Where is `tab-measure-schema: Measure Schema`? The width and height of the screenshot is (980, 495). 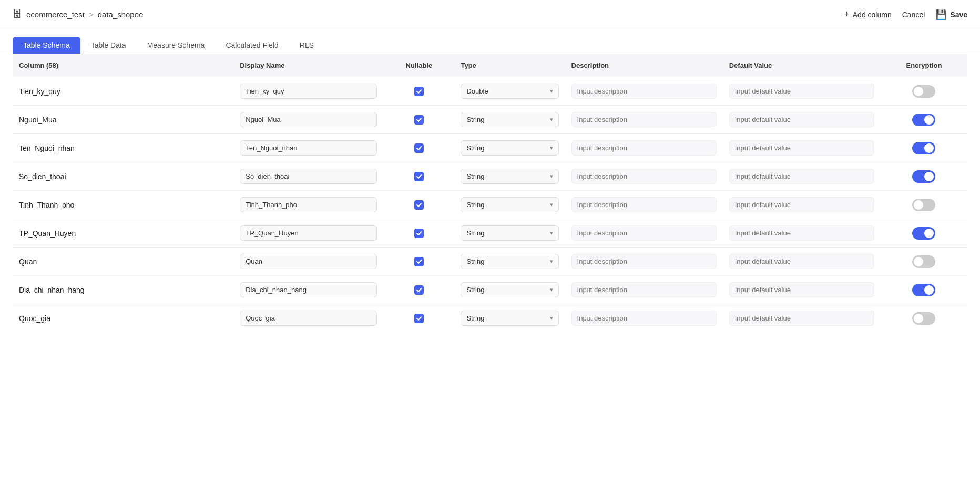
tab-measure-schema: Measure Schema is located at coordinates (176, 45).